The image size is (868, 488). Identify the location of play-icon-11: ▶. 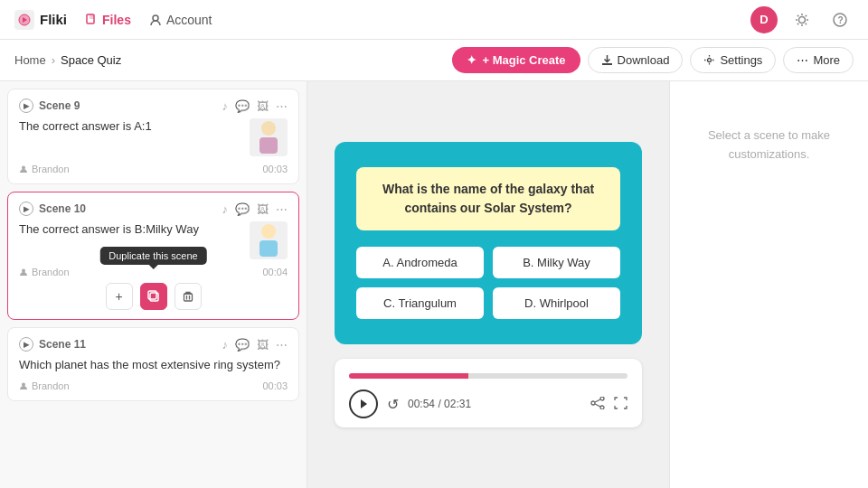
(26, 344).